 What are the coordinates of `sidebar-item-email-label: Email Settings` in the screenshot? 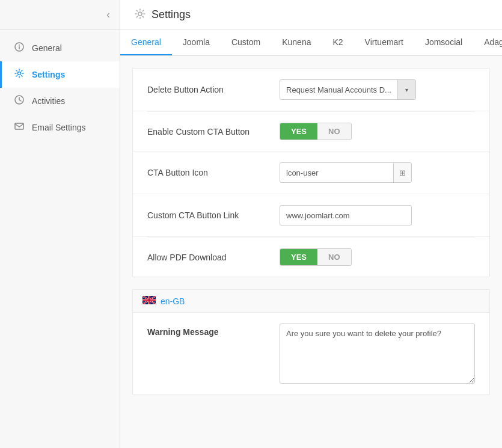 It's located at (59, 127).